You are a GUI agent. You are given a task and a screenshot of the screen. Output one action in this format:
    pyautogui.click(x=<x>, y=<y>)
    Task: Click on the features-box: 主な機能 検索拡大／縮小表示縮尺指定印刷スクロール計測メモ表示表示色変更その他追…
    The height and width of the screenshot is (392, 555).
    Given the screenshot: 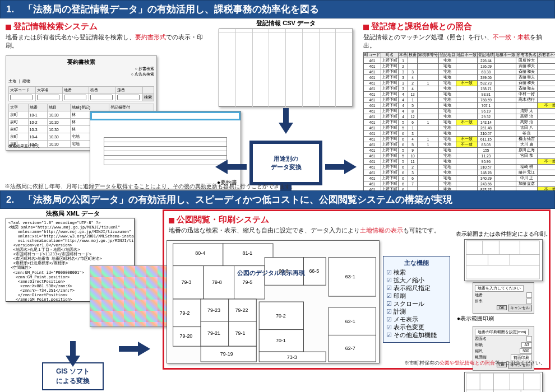 What is the action you would take?
    pyautogui.click(x=417, y=299)
    